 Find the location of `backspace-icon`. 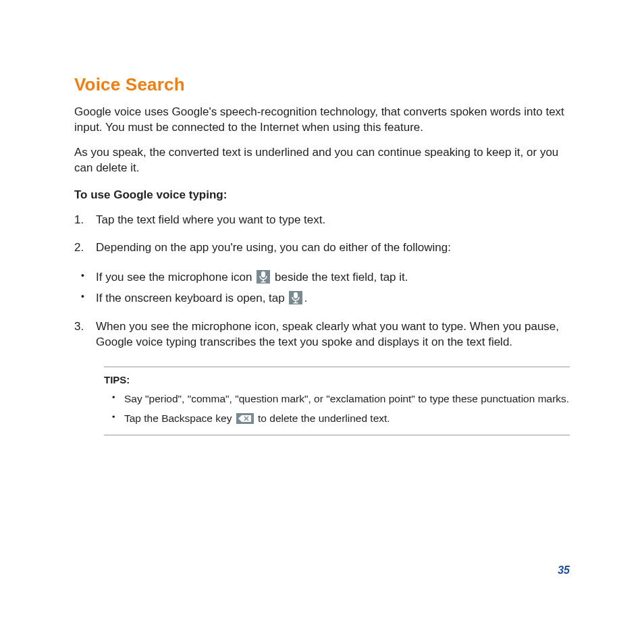

backspace-icon is located at coordinates (245, 419).